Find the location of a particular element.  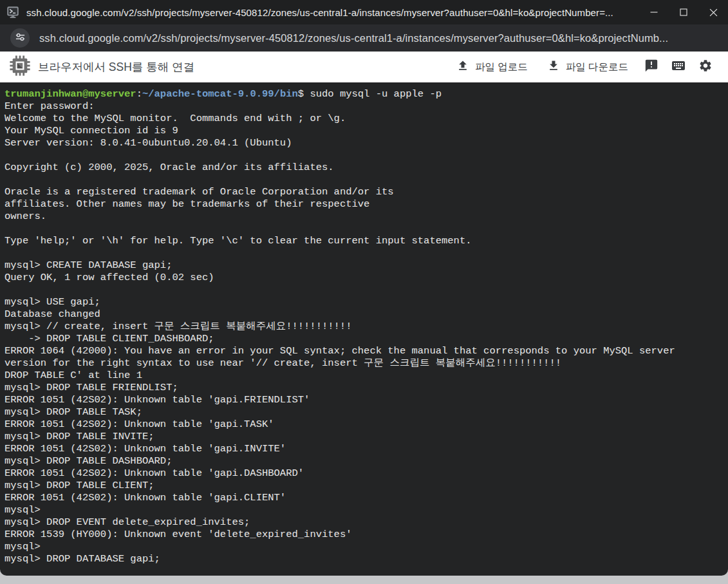

terminal-text: : is located at coordinates (139, 94).